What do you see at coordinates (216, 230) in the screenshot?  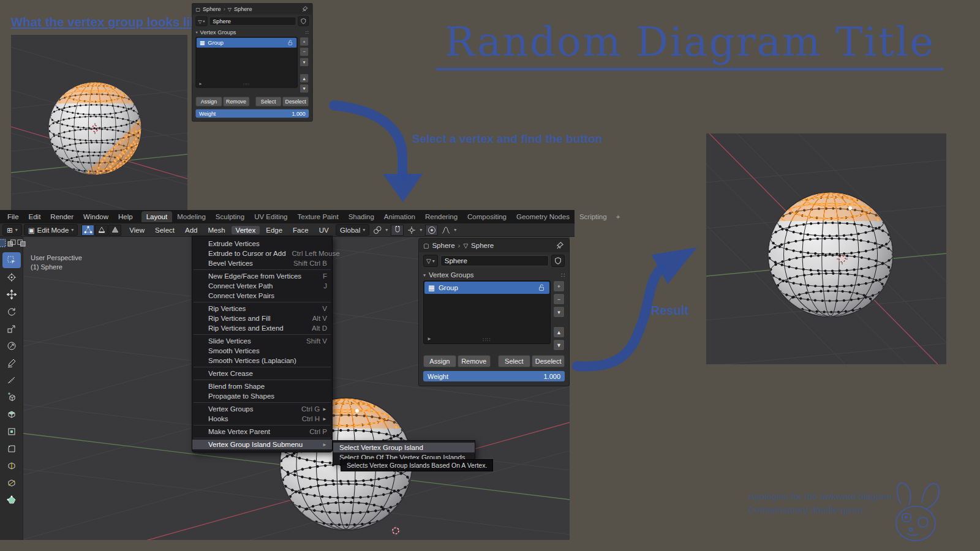 I see `menu-mesh: Mesh` at bounding box center [216, 230].